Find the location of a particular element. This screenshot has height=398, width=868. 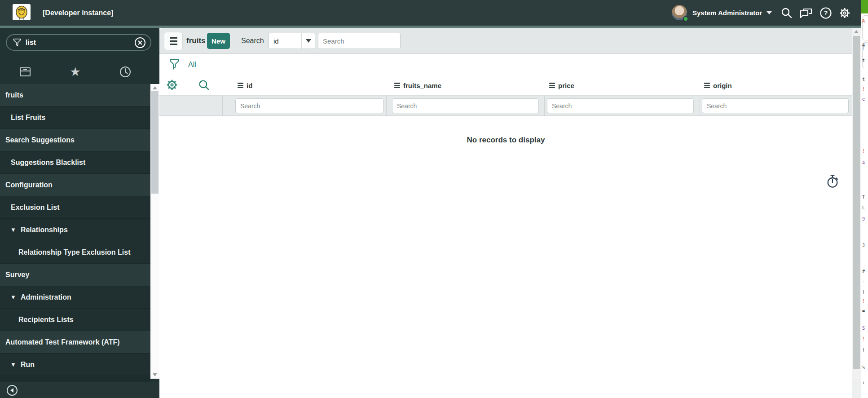

new-record-button: New is located at coordinates (218, 41).